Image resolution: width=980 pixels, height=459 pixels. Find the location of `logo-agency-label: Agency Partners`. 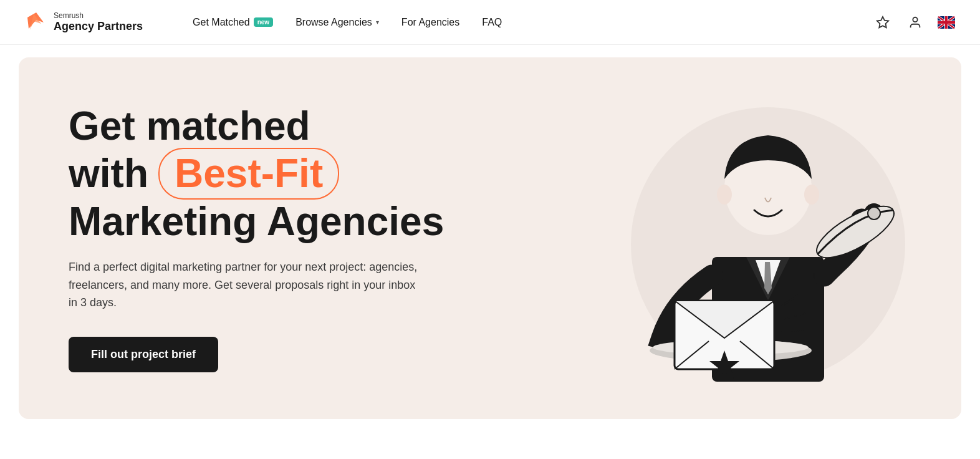

logo-agency-label: Agency Partners is located at coordinates (98, 26).